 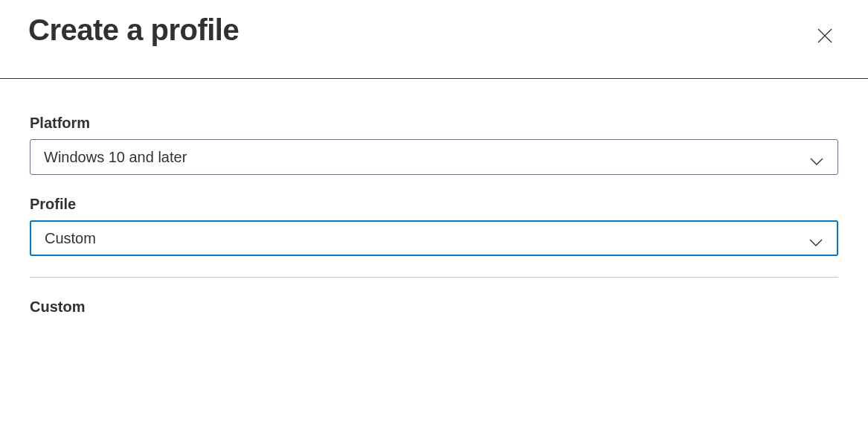 What do you see at coordinates (434, 277) in the screenshot?
I see `section-divider` at bounding box center [434, 277].